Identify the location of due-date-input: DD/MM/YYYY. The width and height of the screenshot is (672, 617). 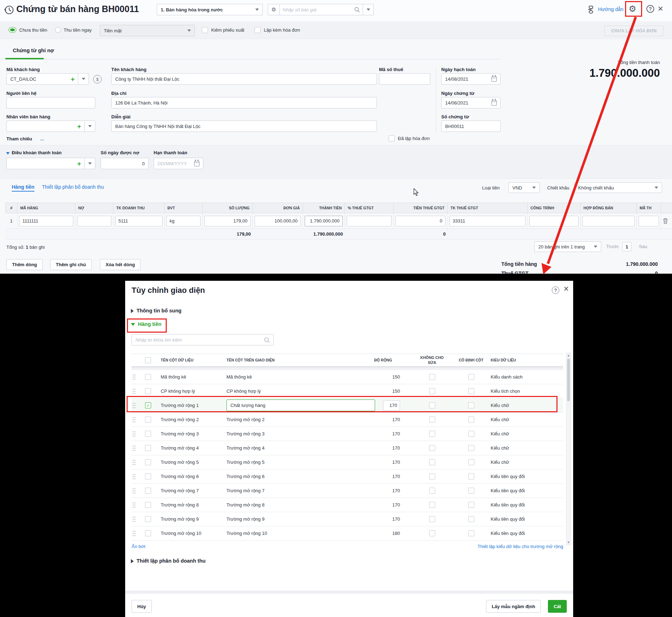
(178, 163).